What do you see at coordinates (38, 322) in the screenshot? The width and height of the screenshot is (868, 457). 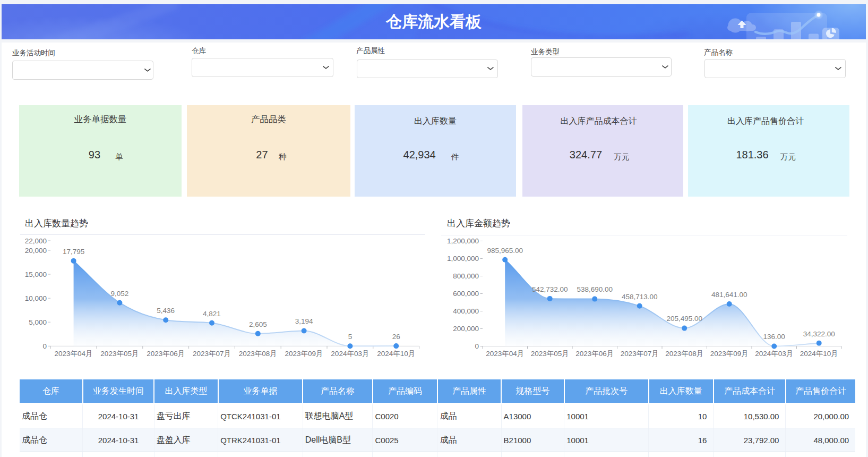 I see `svg-text: 5,000` at bounding box center [38, 322].